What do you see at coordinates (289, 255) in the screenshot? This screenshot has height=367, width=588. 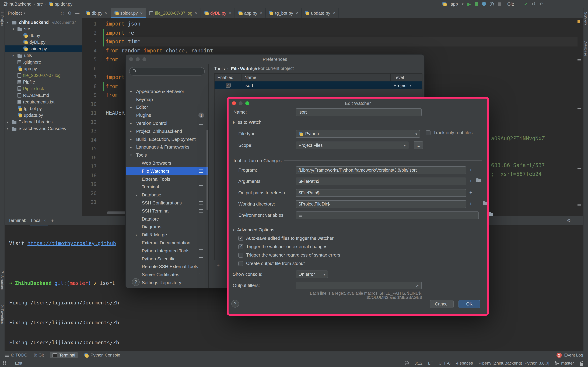 I see `syntax-errors-checkbox: Trigger the watcher regardless of syntax…` at bounding box center [289, 255].